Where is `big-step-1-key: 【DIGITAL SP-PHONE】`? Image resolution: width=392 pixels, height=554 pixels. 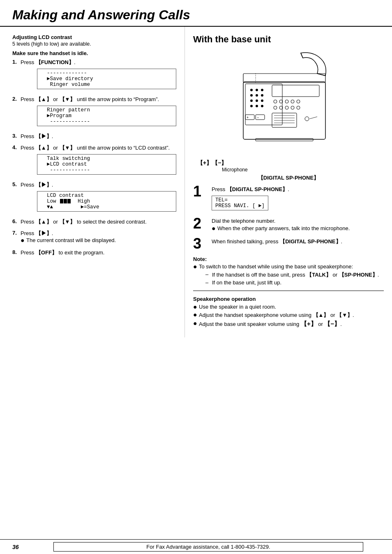
big-step-1-key: 【DIGITAL SP-PHONE】 is located at coordinates (257, 189).